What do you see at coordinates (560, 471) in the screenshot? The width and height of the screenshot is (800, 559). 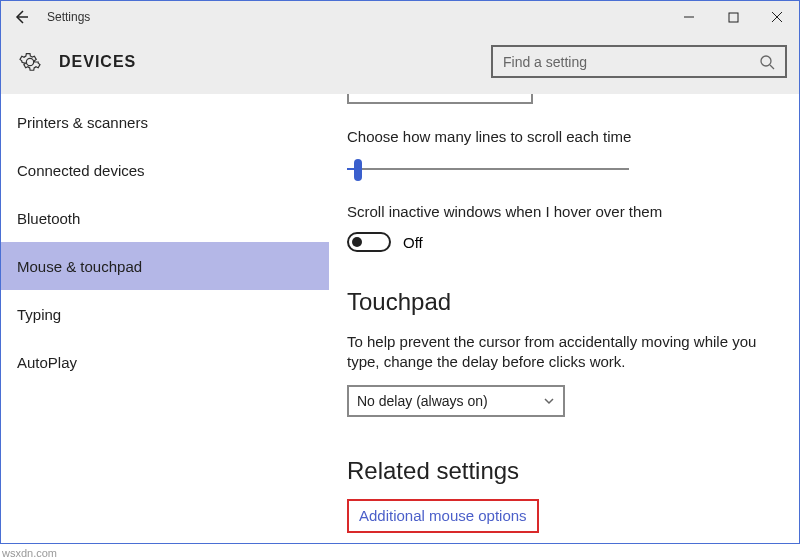 I see `related-settings-heading: Related settings` at bounding box center [560, 471].